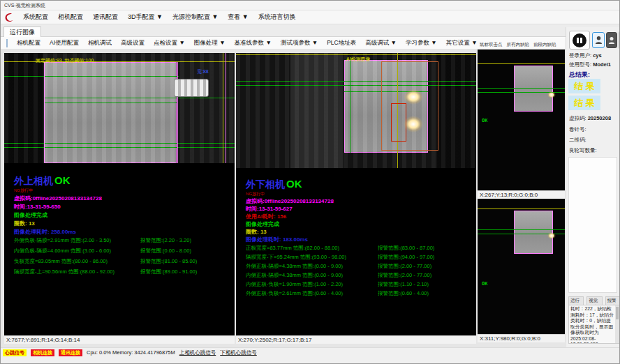 The width and height of the screenshot is (620, 364). I want to click on tool-baseline-params: 基准线参数 ▼, so click(253, 43).